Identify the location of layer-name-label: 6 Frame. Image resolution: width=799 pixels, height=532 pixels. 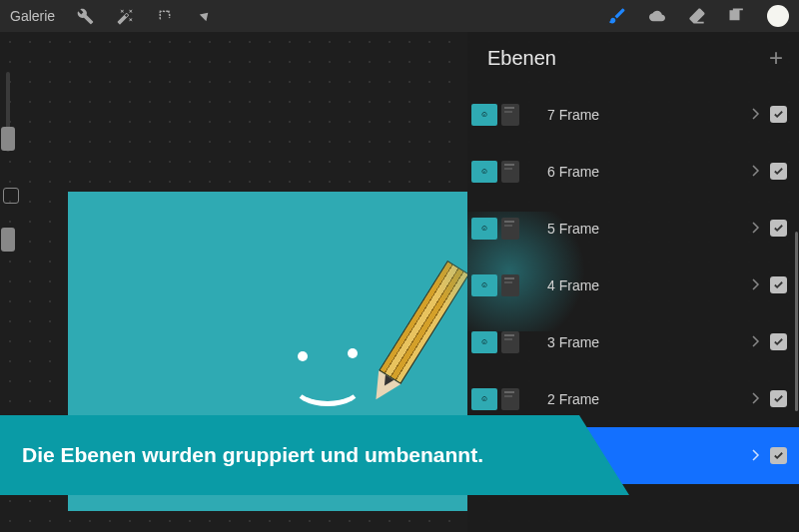
(635, 172).